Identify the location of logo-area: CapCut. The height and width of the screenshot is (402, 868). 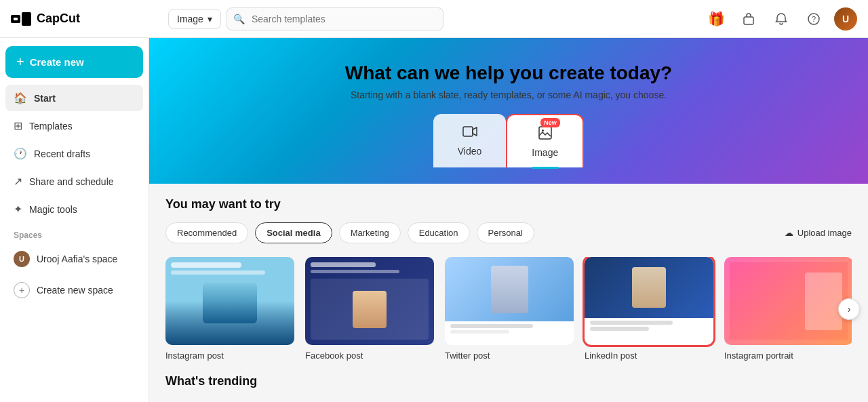
(85, 19).